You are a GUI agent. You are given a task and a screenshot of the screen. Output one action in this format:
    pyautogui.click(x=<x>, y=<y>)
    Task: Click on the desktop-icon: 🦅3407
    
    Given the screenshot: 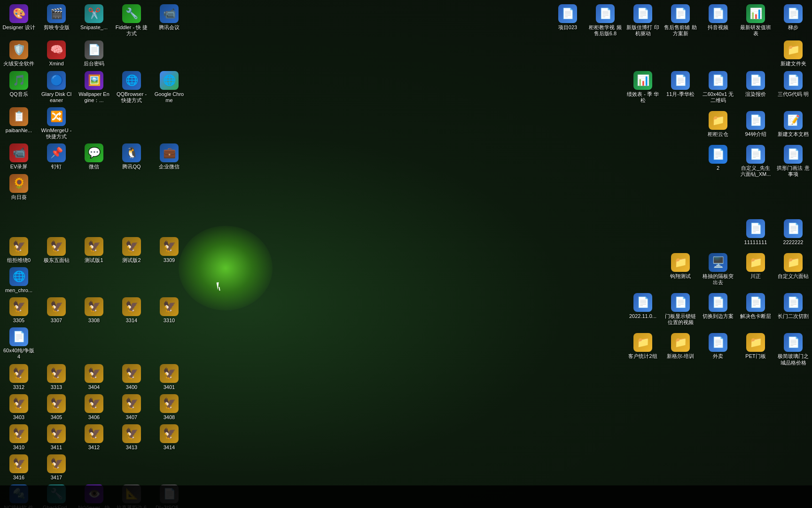 What is the action you would take?
    pyautogui.click(x=132, y=407)
    